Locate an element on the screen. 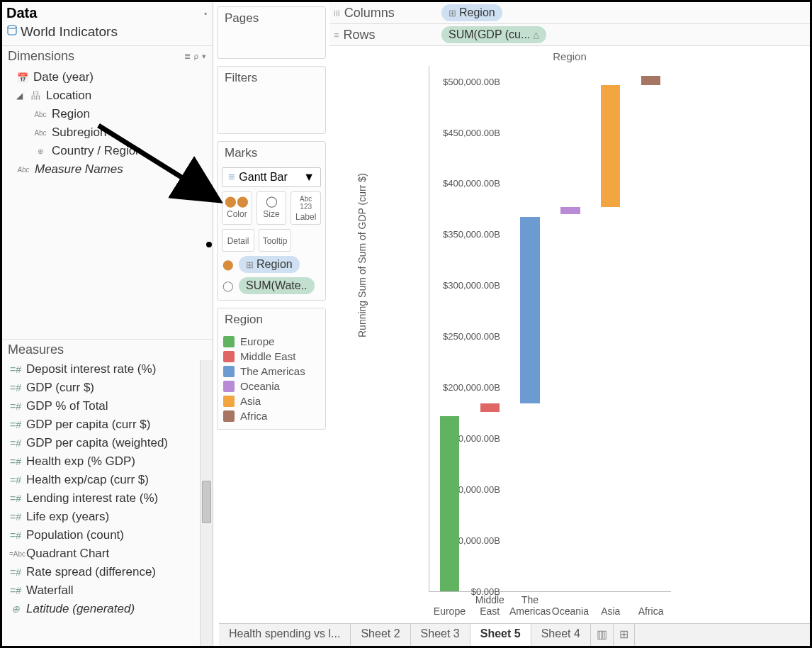 This screenshot has height=648, width=812. caret-icon: ◢ is located at coordinates (21, 96).